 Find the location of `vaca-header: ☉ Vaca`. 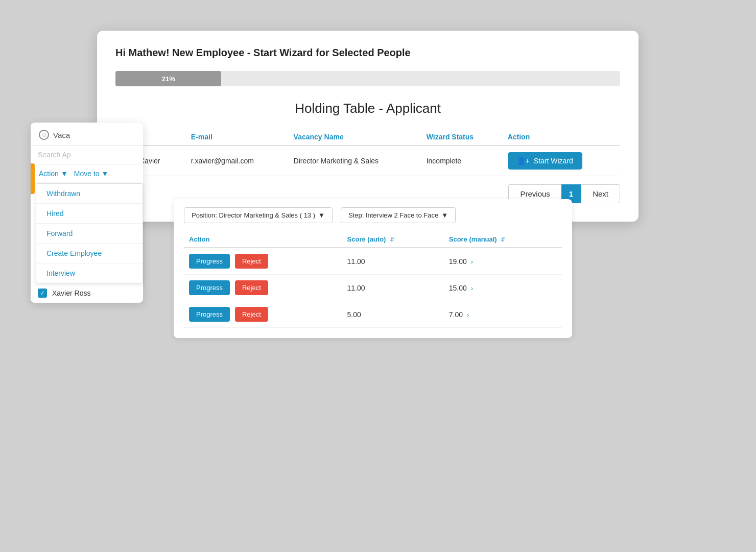

vaca-header: ☉ Vaca is located at coordinates (87, 134).